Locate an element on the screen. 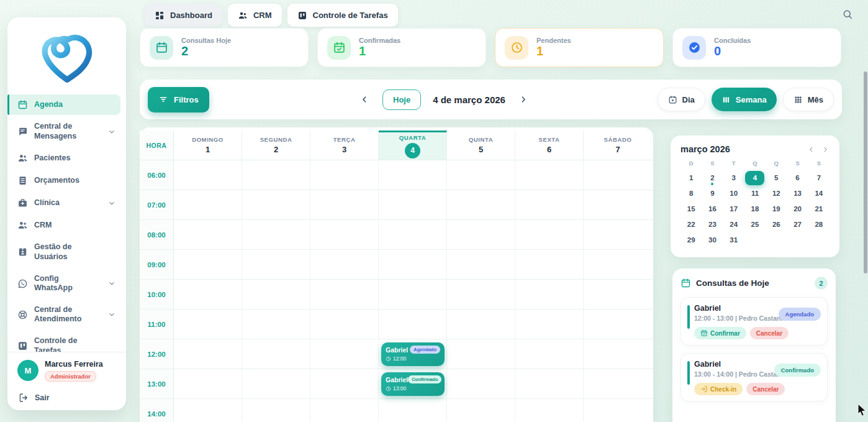 This screenshot has height=422, width=868. day-header-segunda: SEGUNDA2 is located at coordinates (276, 145).